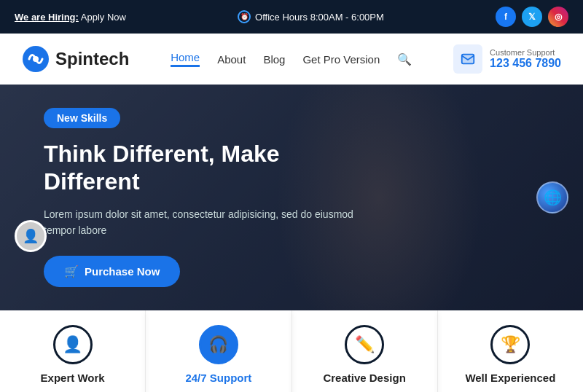 This screenshot has width=583, height=392. Describe the element at coordinates (76, 59) in the screenshot. I see `logo: Spintech` at that location.